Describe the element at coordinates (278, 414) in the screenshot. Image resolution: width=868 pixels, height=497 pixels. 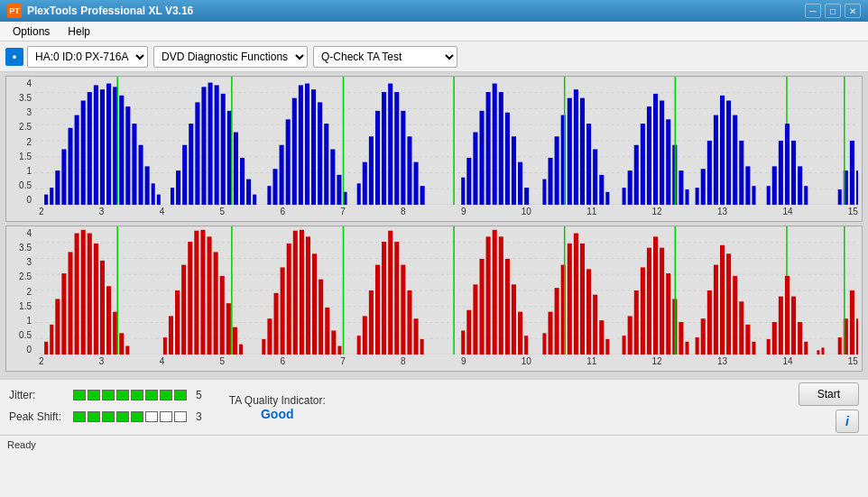
I see `ta-quality-value: Good` at that location.